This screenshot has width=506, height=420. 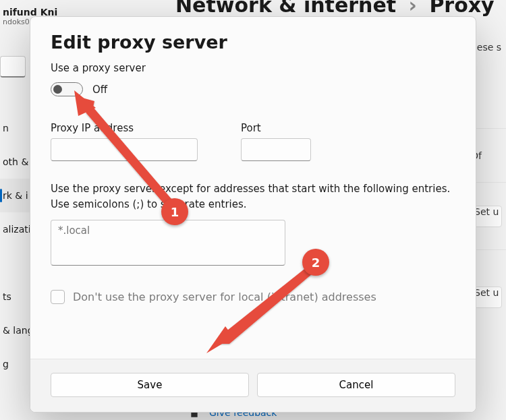 What do you see at coordinates (150, 385) in the screenshot?
I see `save-button: Save` at bounding box center [150, 385].